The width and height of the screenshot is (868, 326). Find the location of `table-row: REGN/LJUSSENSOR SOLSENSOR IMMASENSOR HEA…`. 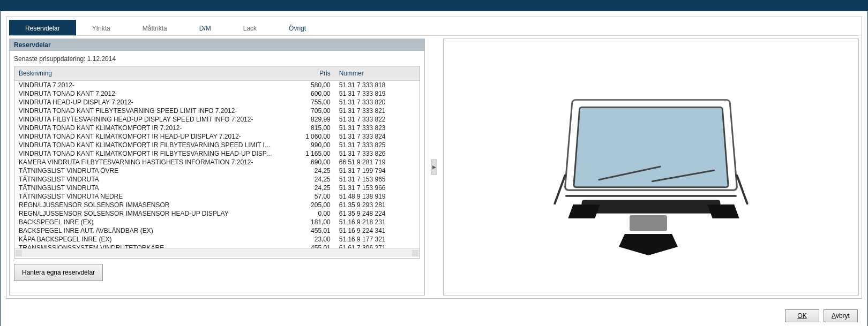

table-row: REGN/LJUSSENSOR SOLSENSOR IMMASENSOR HEA… is located at coordinates (217, 214).